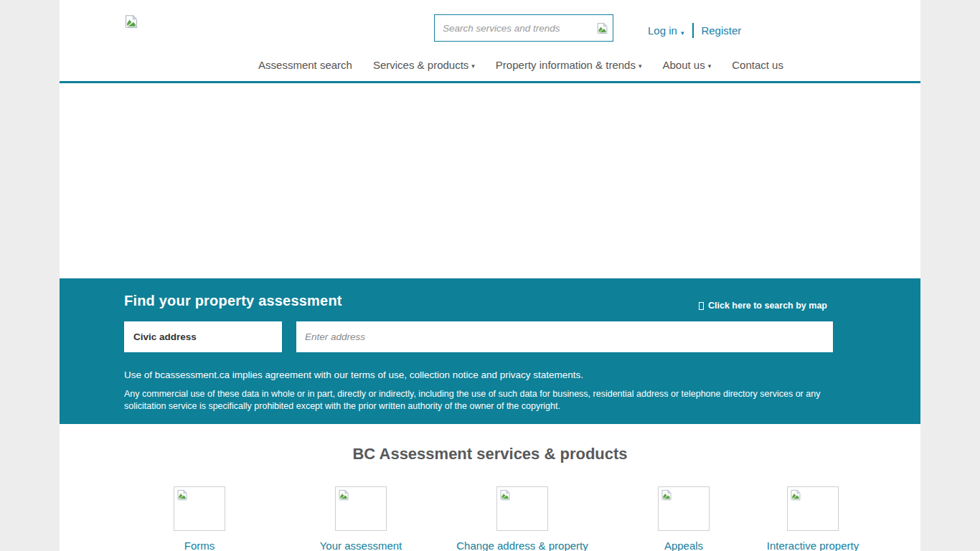 The image size is (980, 551). What do you see at coordinates (362, 545) in the screenshot?
I see `service-label: Your assessment` at bounding box center [362, 545].